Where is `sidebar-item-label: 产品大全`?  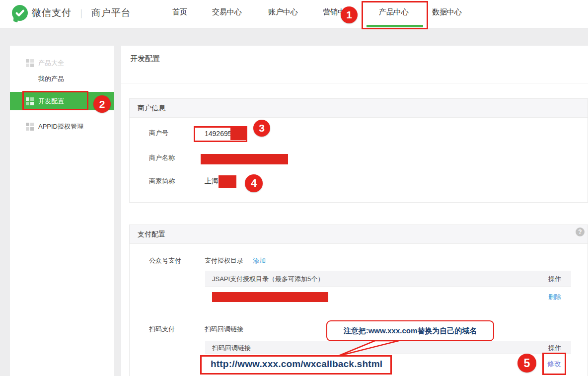 sidebar-item-label: 产品大全 is located at coordinates (51, 63).